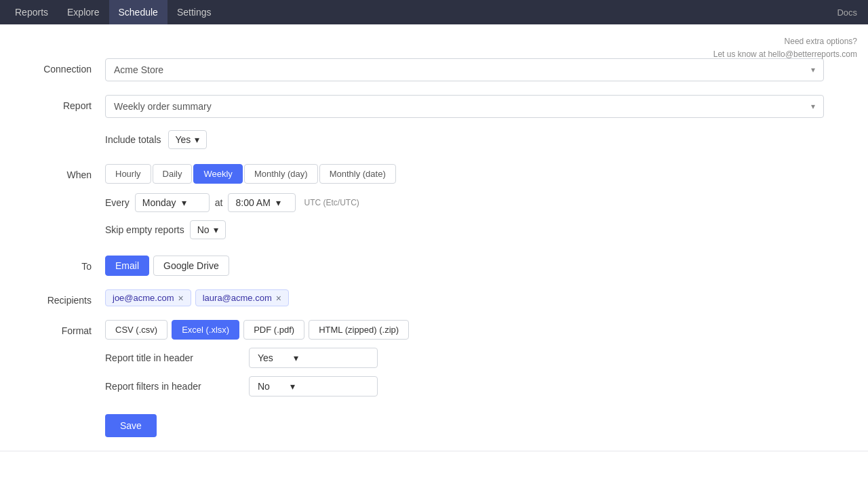  Describe the element at coordinates (785, 42) in the screenshot. I see `help-line1: Need extra options?` at that location.